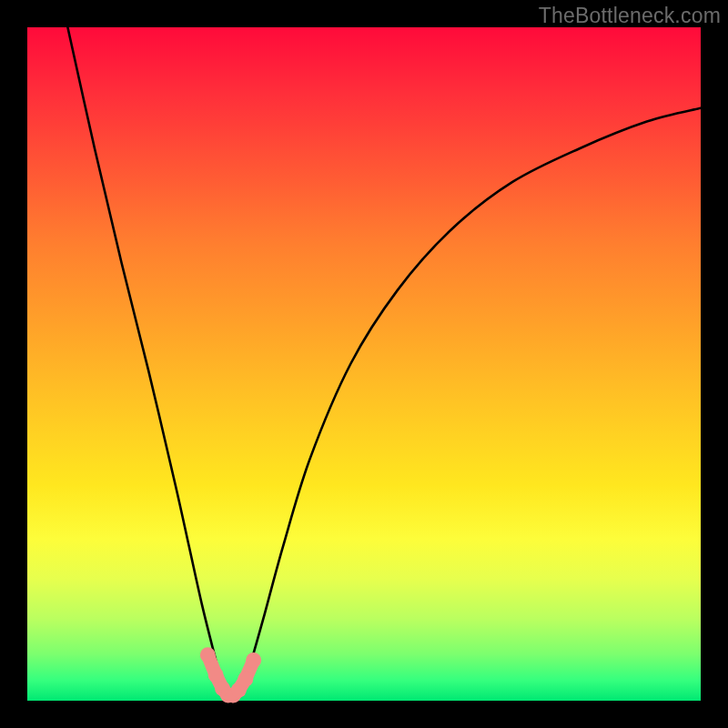  Describe the element at coordinates (231, 675) in the screenshot. I see `dip-markers` at that location.